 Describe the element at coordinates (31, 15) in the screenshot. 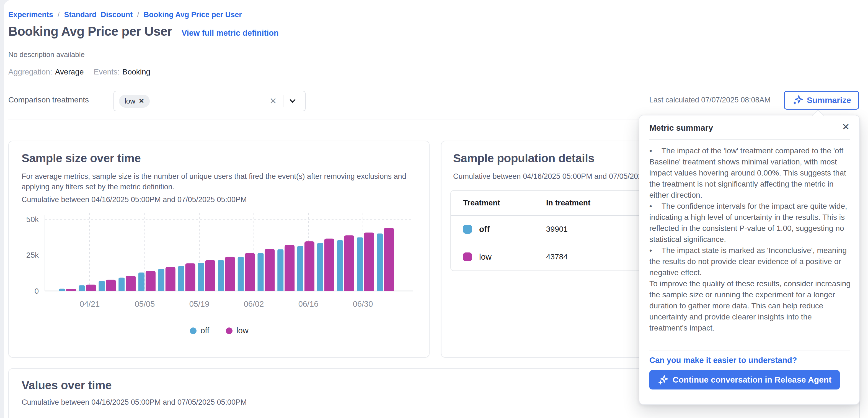

I see `breadcrumb-link: Experiments` at that location.